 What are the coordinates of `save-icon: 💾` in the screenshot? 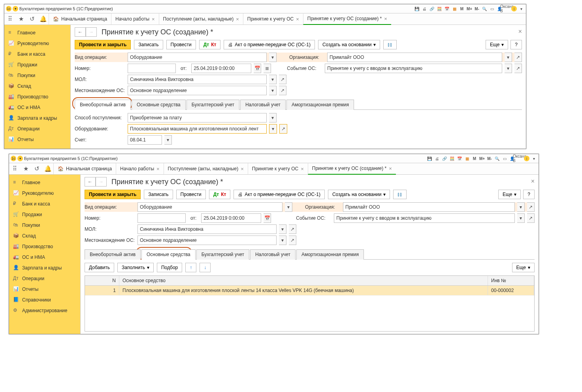 It's located at (429, 158).